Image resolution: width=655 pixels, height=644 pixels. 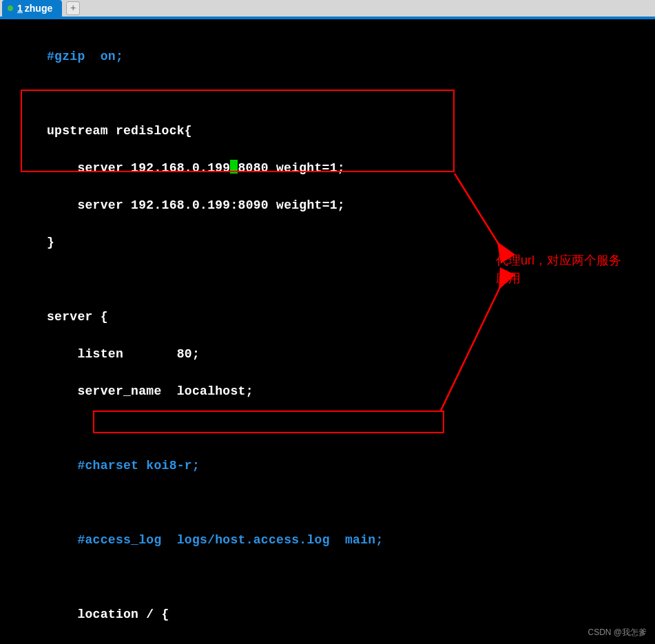 What do you see at coordinates (328, 10) in the screenshot?
I see `tab-bar: 1 zhuge +` at bounding box center [328, 10].